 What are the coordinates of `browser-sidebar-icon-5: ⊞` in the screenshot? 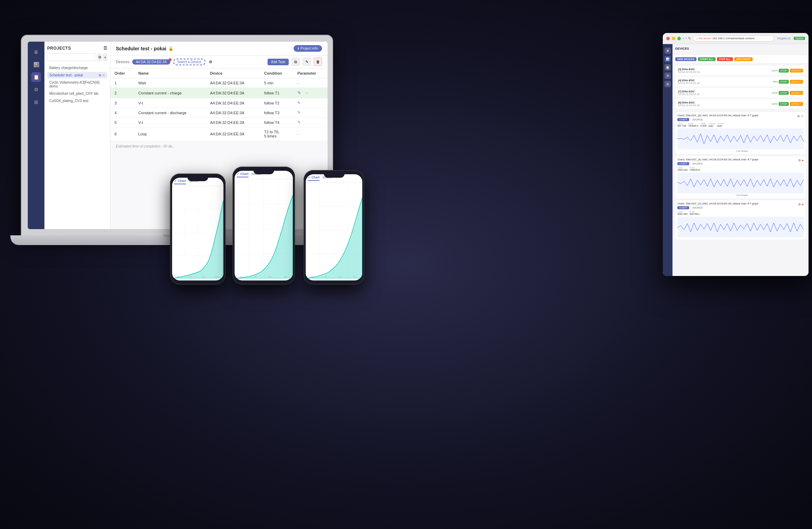 It's located at (668, 84).